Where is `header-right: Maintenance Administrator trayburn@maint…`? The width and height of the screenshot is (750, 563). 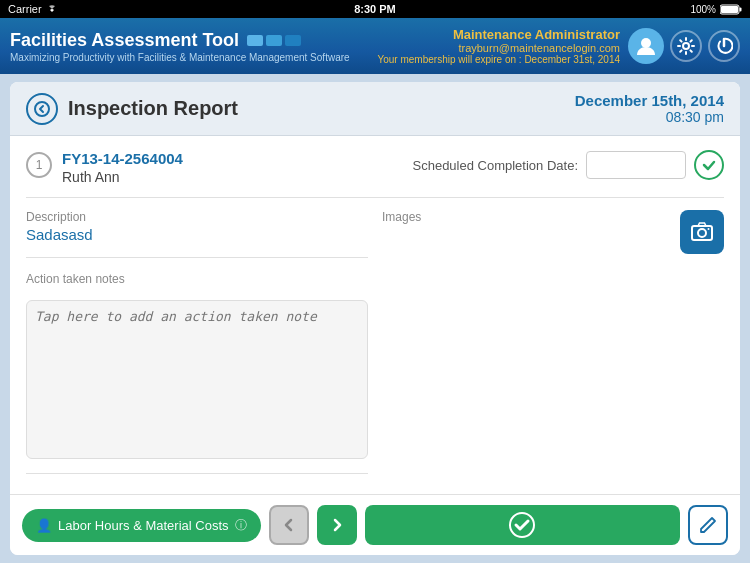
header-right: Maintenance Administrator trayburn@maint… is located at coordinates (558, 46).